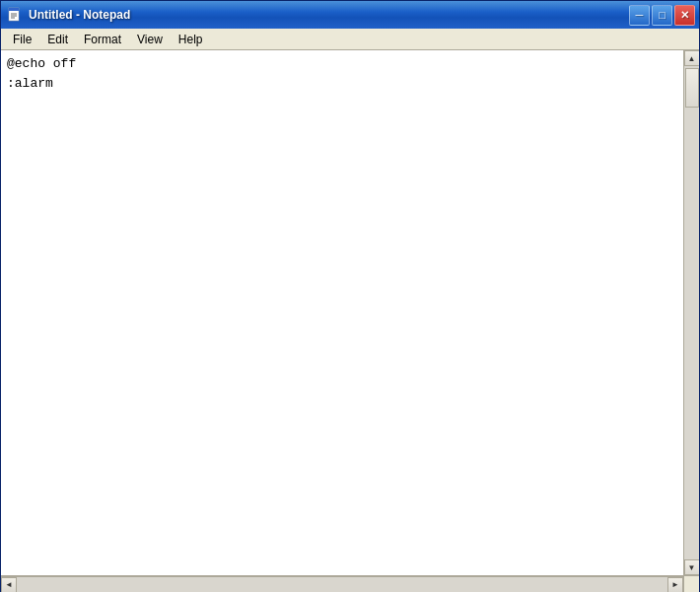 This screenshot has height=592, width=700. What do you see at coordinates (69, 15) in the screenshot?
I see `titlebar-left: Untitled - Notepad` at bounding box center [69, 15].